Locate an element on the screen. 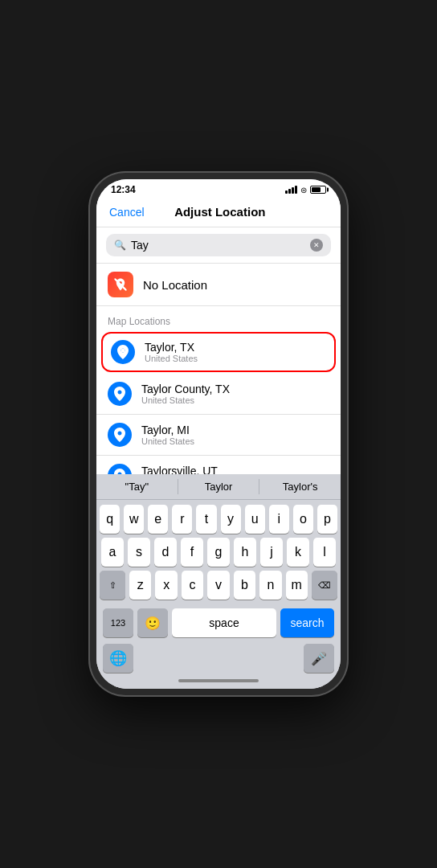 Image resolution: width=437 pixels, height=868 pixels. location-info-3: Taylor, MI United States is located at coordinates (235, 435).